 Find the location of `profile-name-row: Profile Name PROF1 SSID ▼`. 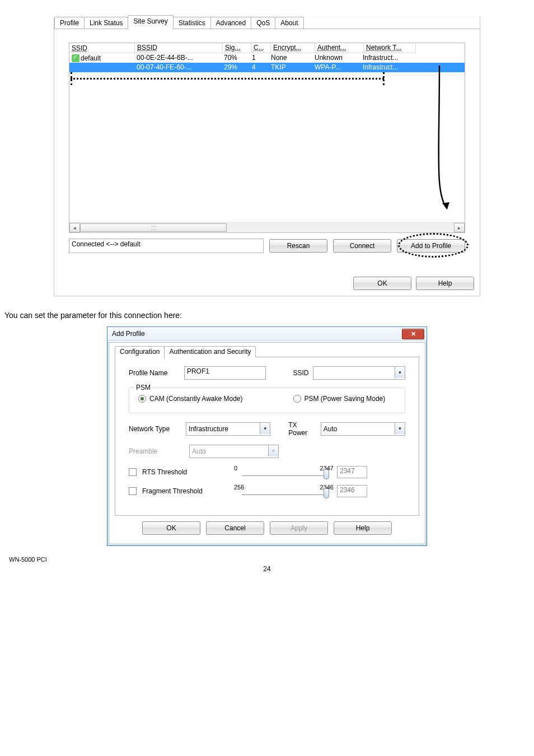

profile-name-row: Profile Name PROF1 SSID ▼ is located at coordinates (267, 373).